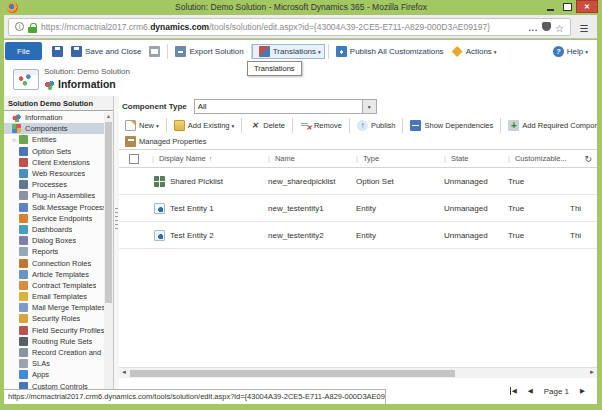 The height and width of the screenshot is (410, 602). I want to click on table-row: Test Entity 1 new_testentity1 Entity Unm…, so click(358, 208).